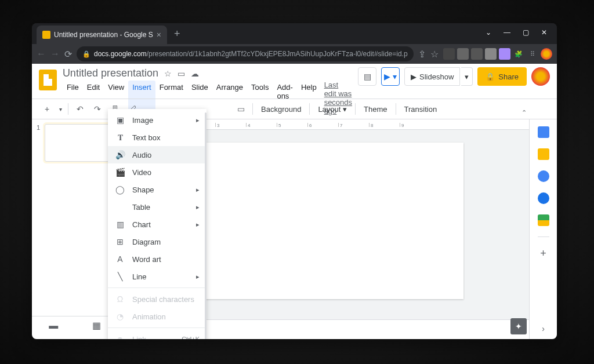 Image resolution: width=594 pixels, height=364 pixels. What do you see at coordinates (157, 276) in the screenshot?
I see `insert-line: ╲Line▸` at bounding box center [157, 276].